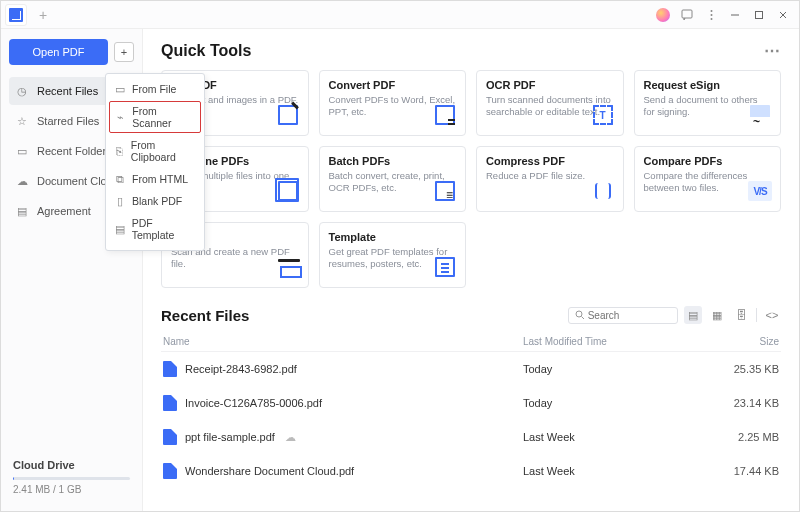 The image size is (800, 512). Describe the element at coordinates (393, 103) in the screenshot. I see `card-convert-pdf: Convert PDFConvert PDFs to Word, Excel, …` at that location.